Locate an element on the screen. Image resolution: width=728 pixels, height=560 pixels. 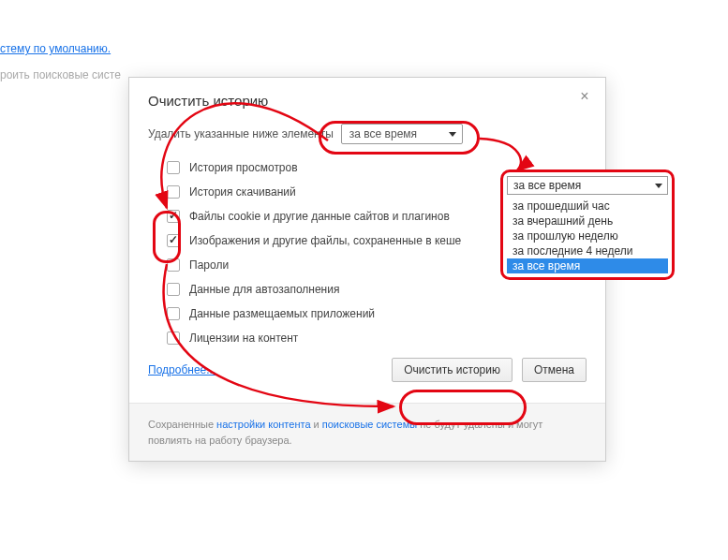
dropdown-option-selected: за все время is located at coordinates (587, 266).